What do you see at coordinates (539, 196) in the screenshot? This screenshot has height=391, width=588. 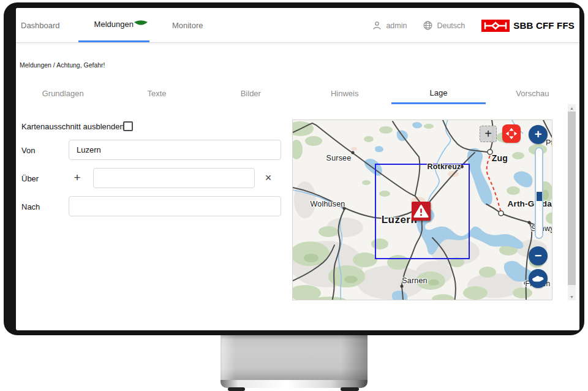 I see `zoom-slider-handle` at bounding box center [539, 196].